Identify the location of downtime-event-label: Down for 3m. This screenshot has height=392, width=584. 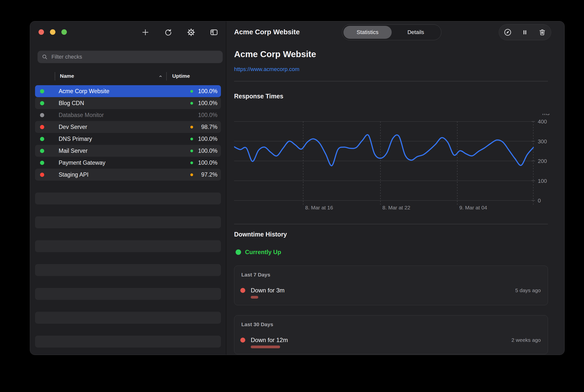
(268, 290).